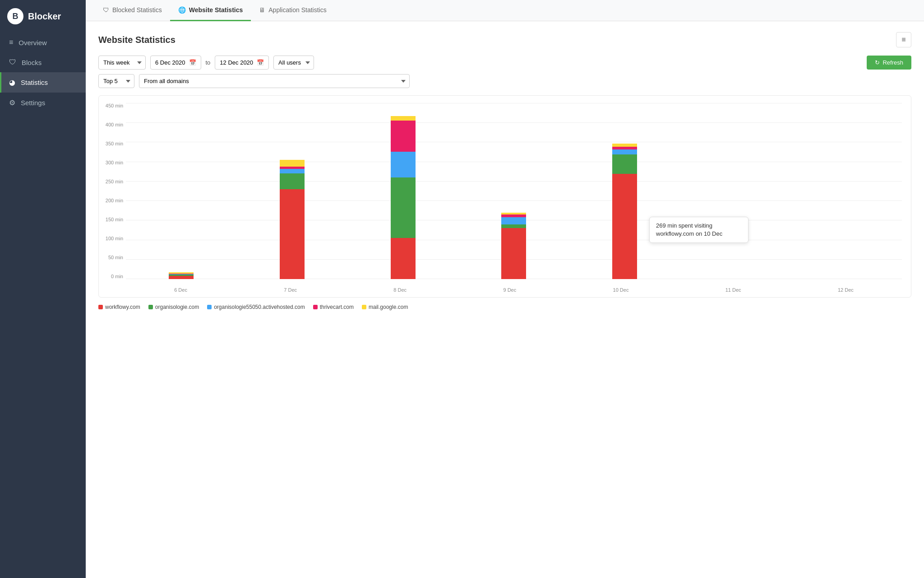 The image size is (924, 578). What do you see at coordinates (111, 182) in the screenshot?
I see `y-label: 250 min` at bounding box center [111, 182].